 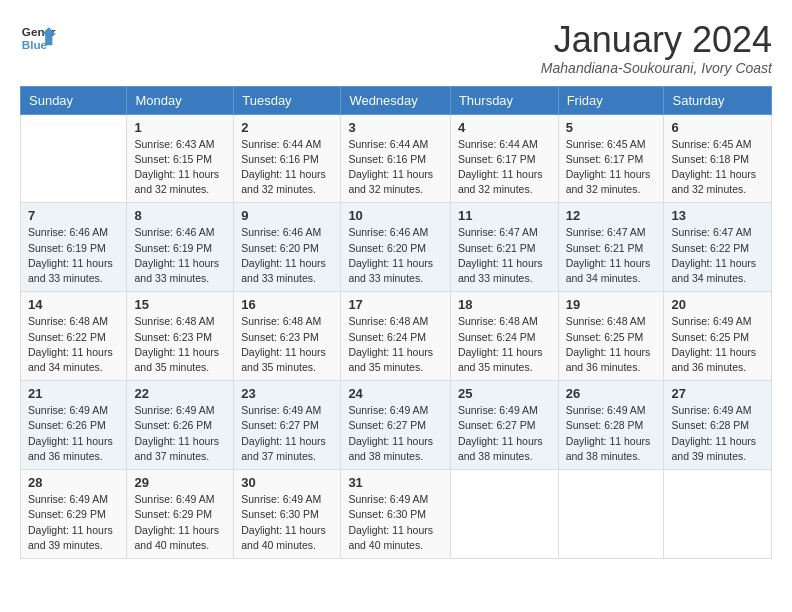 What do you see at coordinates (396, 482) in the screenshot?
I see `day-number: 31` at bounding box center [396, 482].